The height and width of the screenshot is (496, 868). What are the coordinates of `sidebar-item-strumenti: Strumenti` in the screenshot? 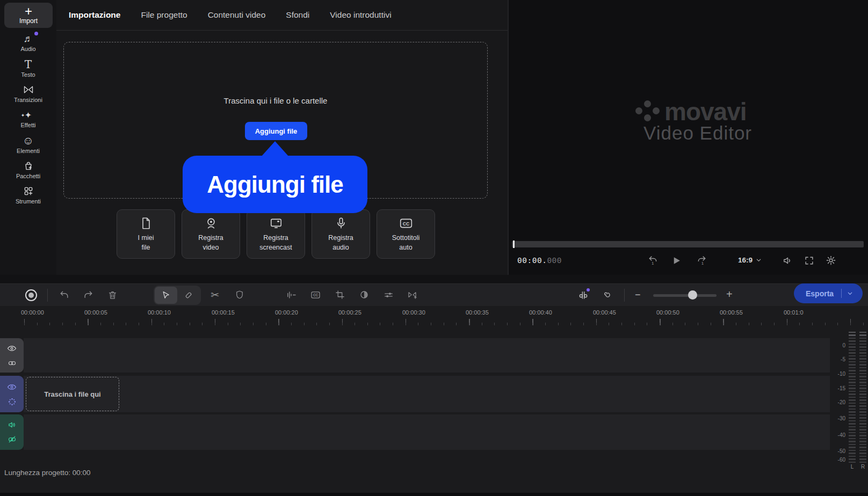 It's located at (28, 195).